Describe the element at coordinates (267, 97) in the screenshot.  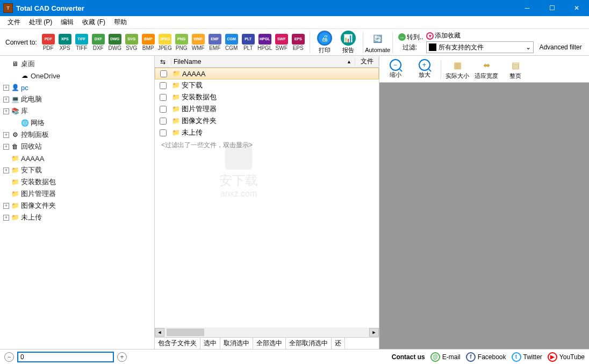
I see `file-row: 📁安装数据包` at that location.